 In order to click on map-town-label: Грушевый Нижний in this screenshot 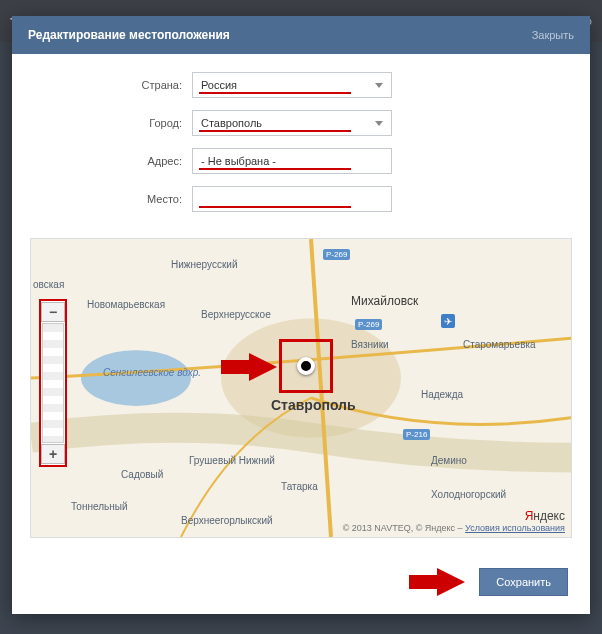, I will do `click(232, 460)`.